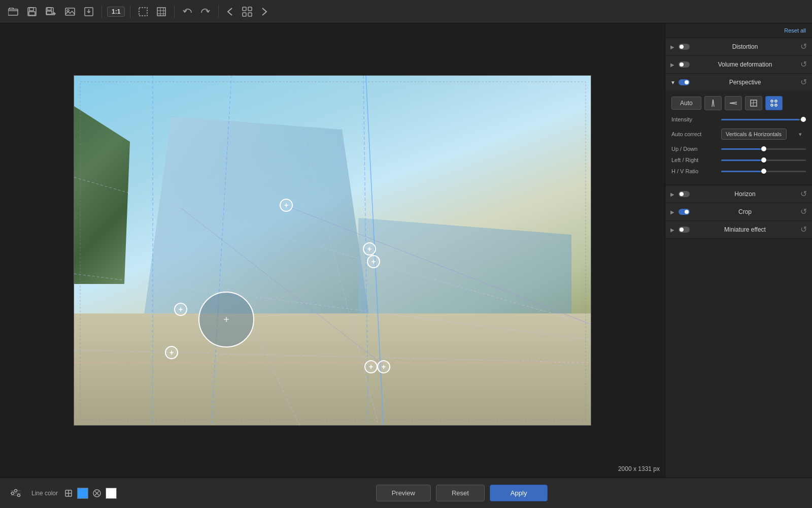 Image resolution: width=812 pixels, height=508 pixels. Describe the element at coordinates (804, 47) in the screenshot. I see `distortion-reset-btn: ↺` at that location.